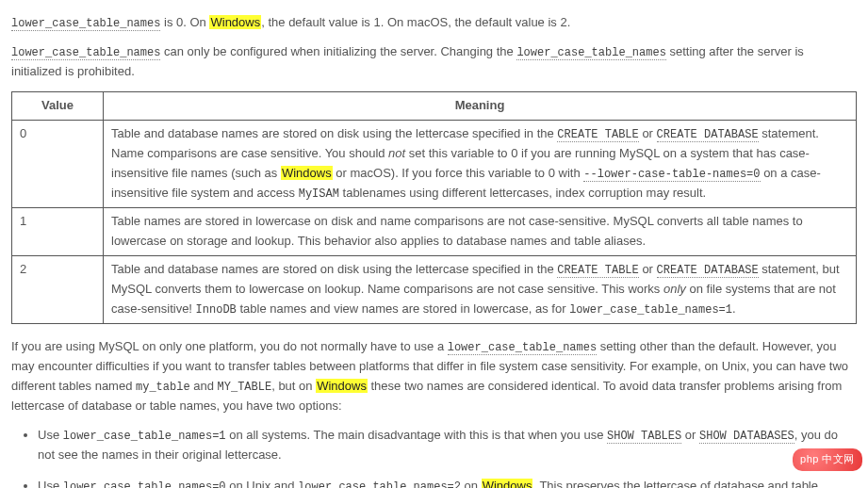 This screenshot has height=488, width=868. I want to click on value-cell: 2, so click(58, 289).